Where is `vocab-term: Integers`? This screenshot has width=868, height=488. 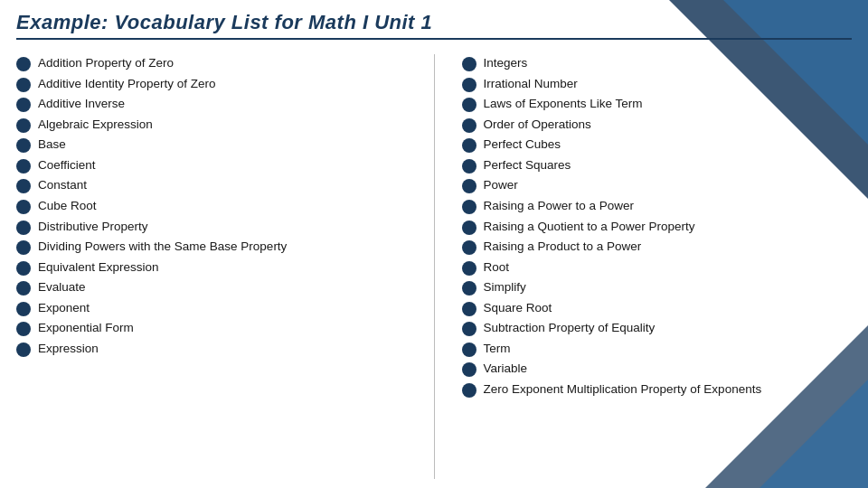 vocab-term: Integers is located at coordinates (506, 63).